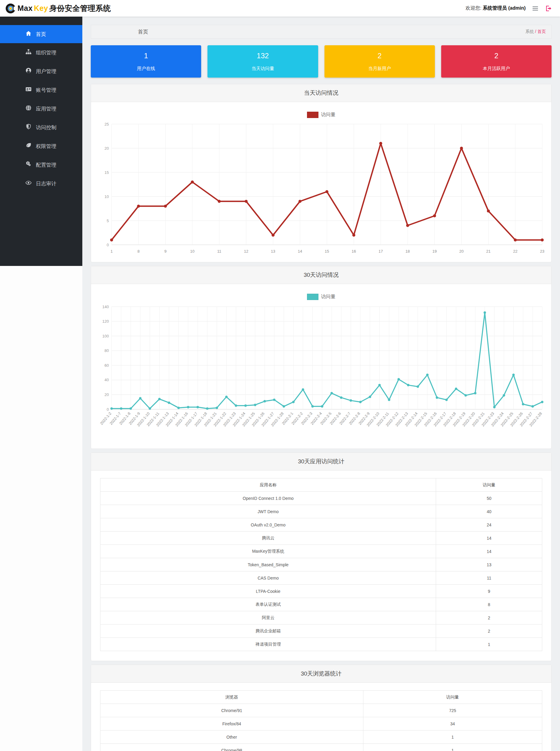 This screenshot has height=751, width=560. Describe the element at coordinates (321, 737) in the screenshot. I see `table-row: Other1` at that location.